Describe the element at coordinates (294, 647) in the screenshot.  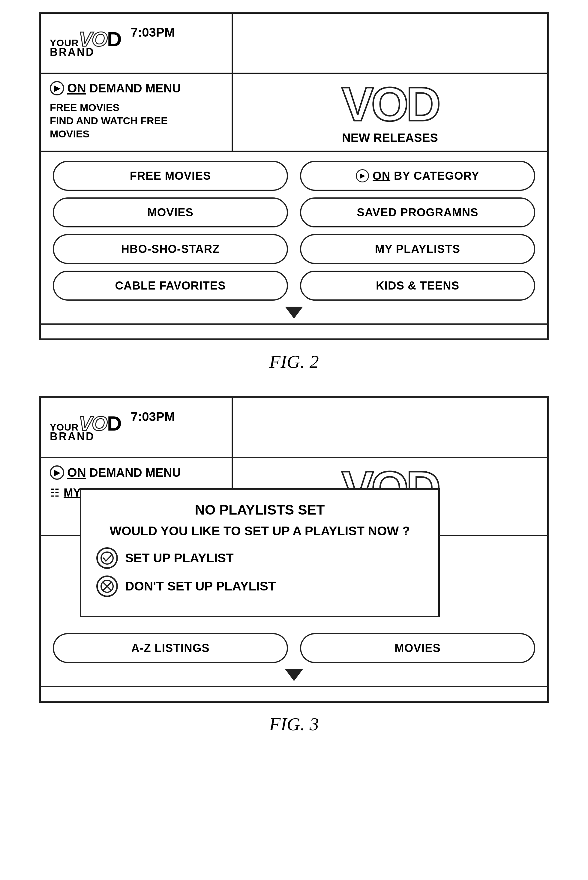
I see `bottom-menu-grid: A-Z LISTINGS MOVIES` at that location.